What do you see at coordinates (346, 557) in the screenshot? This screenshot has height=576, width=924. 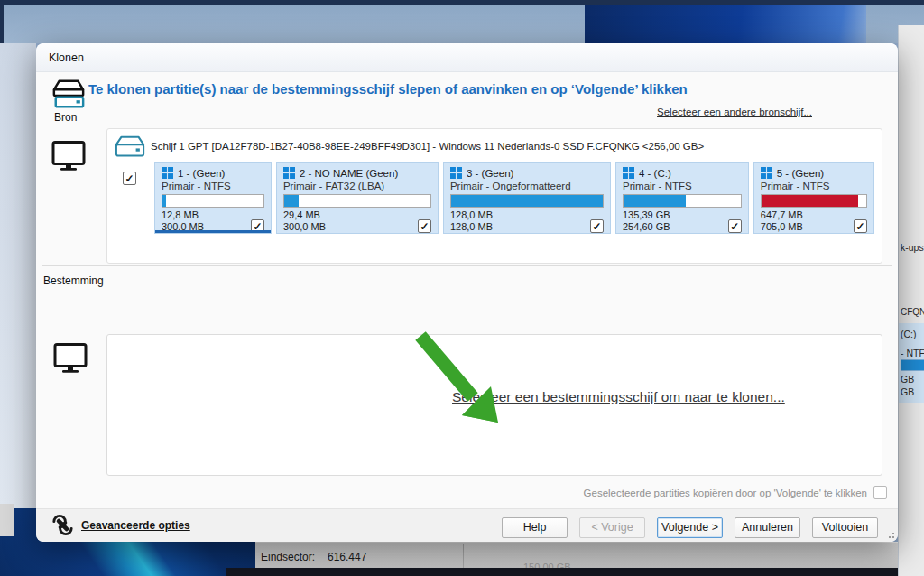 I see `endsector-value: 616.447` at bounding box center [346, 557].